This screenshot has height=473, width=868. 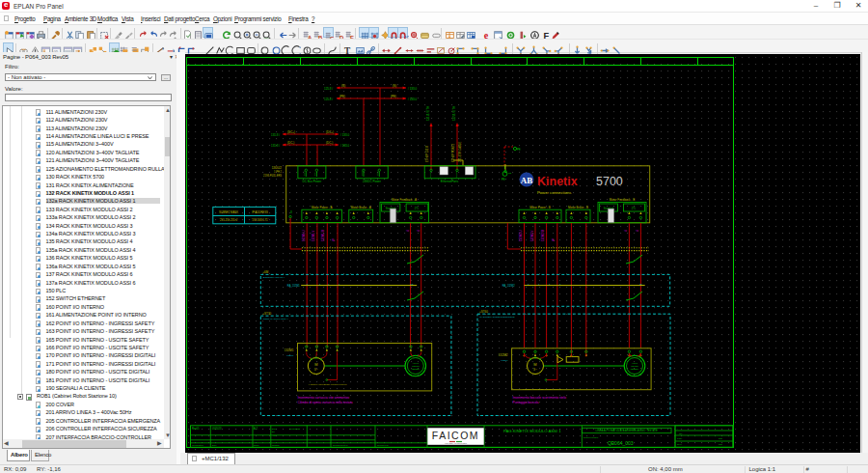 What do you see at coordinates (610, 181) in the screenshot?
I see `svg-text: 5700` at bounding box center [610, 181].